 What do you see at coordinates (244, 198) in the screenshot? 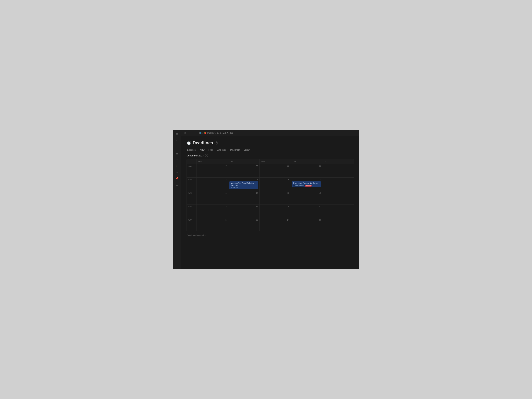
I see `cal-cell-w50-tue: 12` at bounding box center [244, 198].